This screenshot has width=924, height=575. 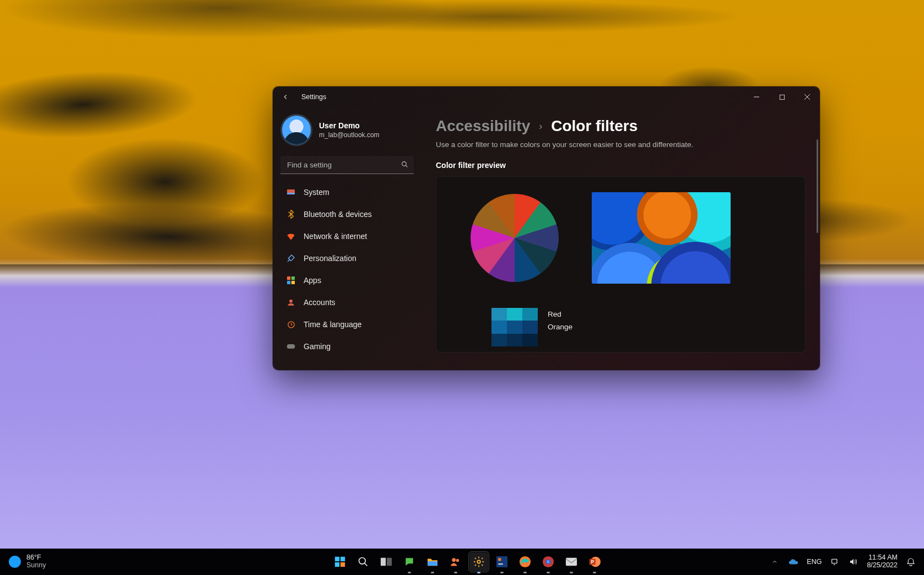 What do you see at coordinates (594, 126) in the screenshot?
I see `breadcrumb-leaf: Color filters` at bounding box center [594, 126].